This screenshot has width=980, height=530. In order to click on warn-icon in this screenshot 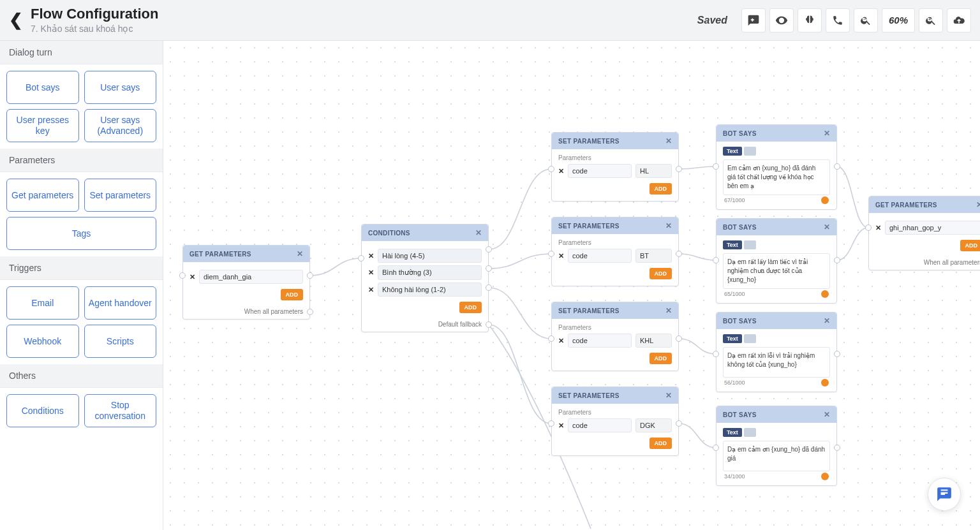, I will do `click(825, 294)`.